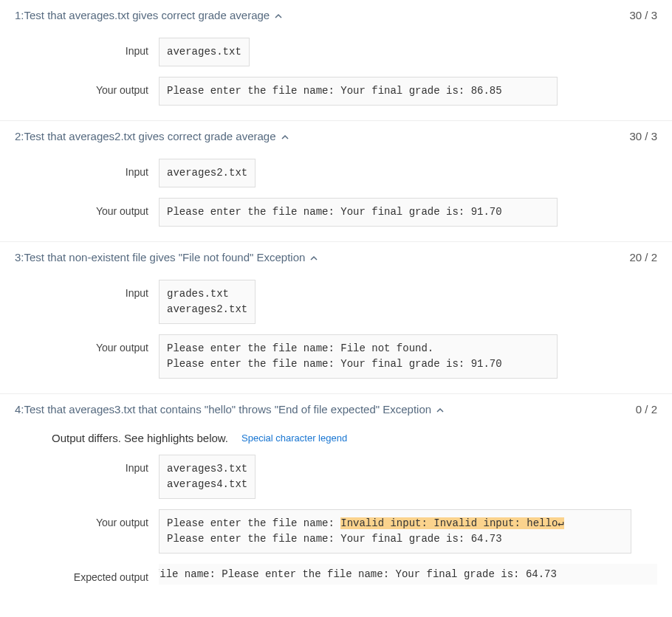 This screenshot has height=617, width=672. I want to click on test-header: 3:Test that non-existent file gives "Fil…, so click(336, 260).